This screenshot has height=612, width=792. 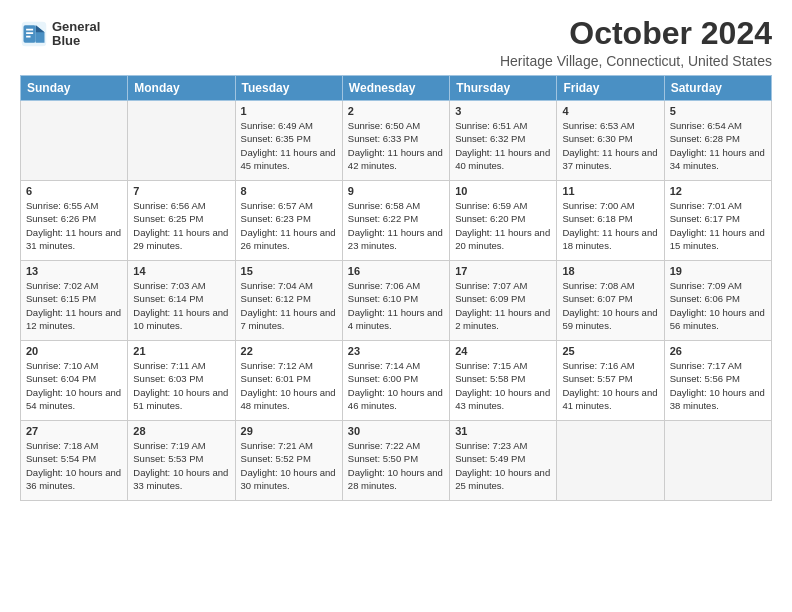 What do you see at coordinates (503, 386) in the screenshot?
I see `cell-info: Sunrise: 7:15 AMSunset: 5:58 PMDaylight:…` at bounding box center [503, 386].